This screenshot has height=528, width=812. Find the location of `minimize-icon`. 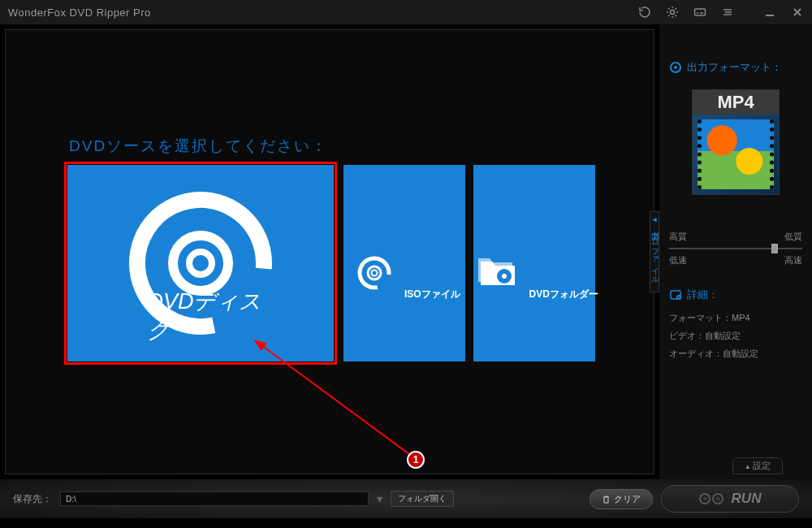

minimize-icon is located at coordinates (770, 12).